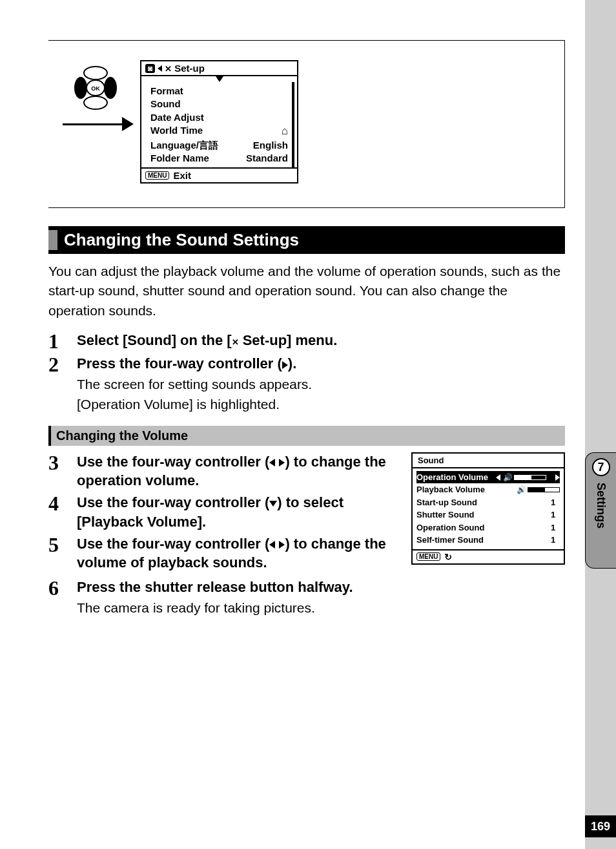  Describe the element at coordinates (165, 104) in the screenshot. I see `menu-item: Sound` at that location.